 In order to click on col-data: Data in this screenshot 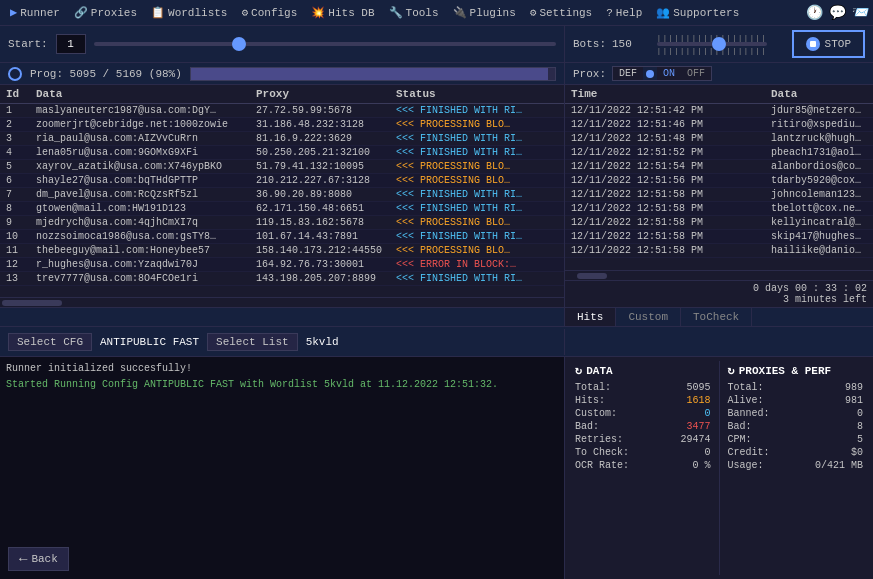, I will do `click(146, 94)`.